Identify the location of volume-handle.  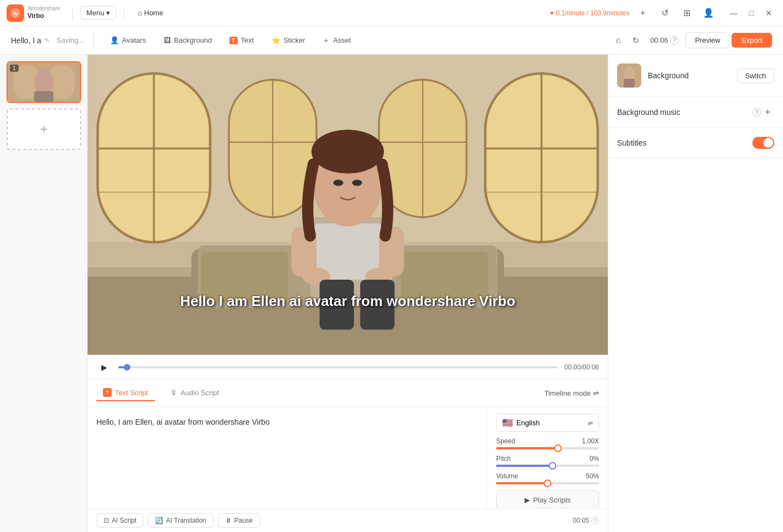
(548, 483).